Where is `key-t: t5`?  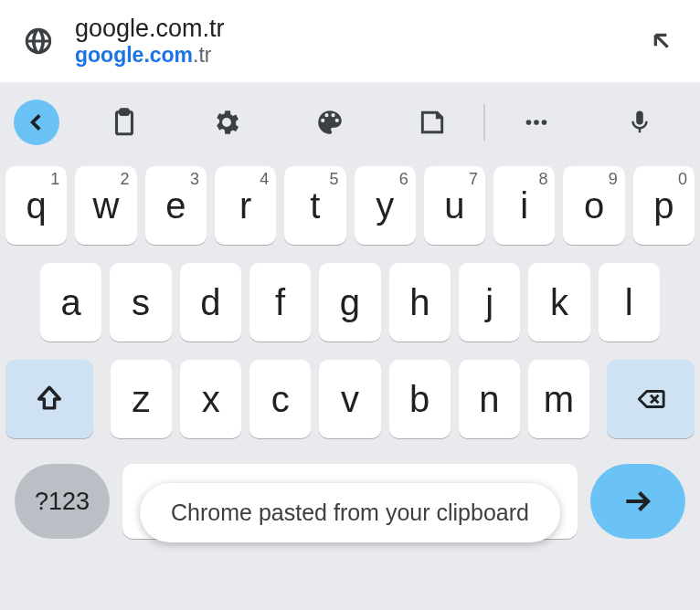
key-t: t5 is located at coordinates (314, 205).